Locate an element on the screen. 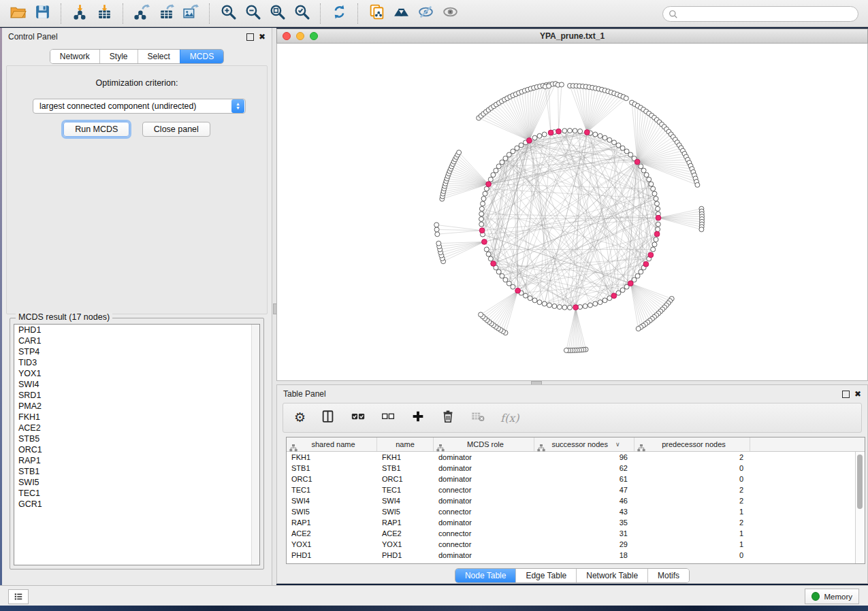  result-list-scrollbar is located at coordinates (255, 445).